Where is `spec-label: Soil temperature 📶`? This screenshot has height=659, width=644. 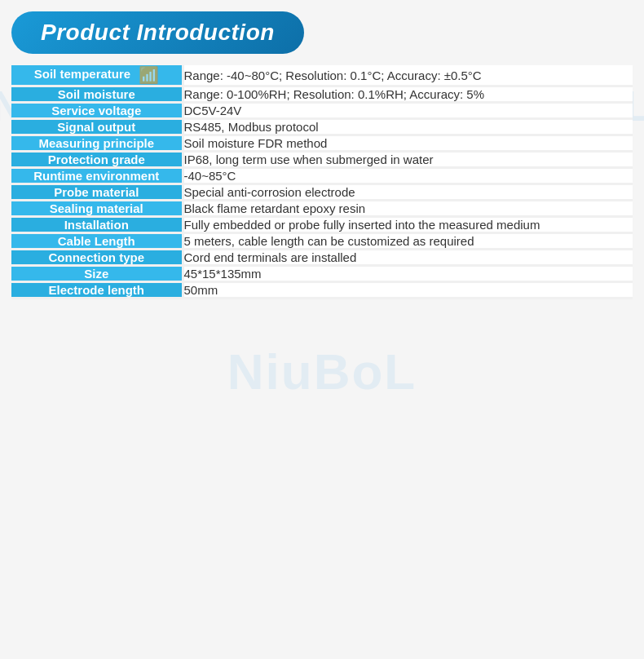
spec-label: Soil temperature 📶 is located at coordinates (97, 76).